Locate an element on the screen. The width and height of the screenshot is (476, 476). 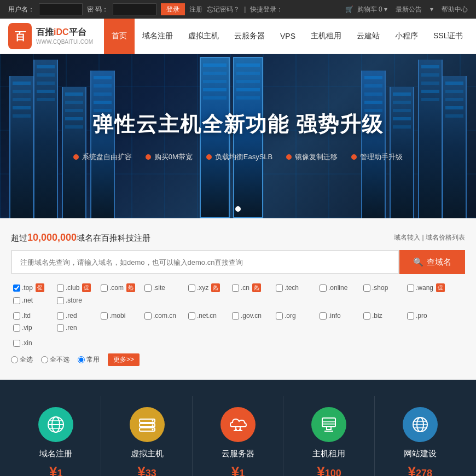
domain-label: .net is located at coordinates (27, 300).